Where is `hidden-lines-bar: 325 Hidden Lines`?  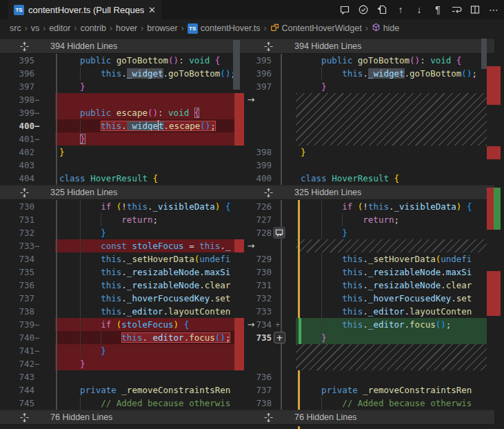 hidden-lines-bar: 325 Hidden Lines is located at coordinates (122, 192).